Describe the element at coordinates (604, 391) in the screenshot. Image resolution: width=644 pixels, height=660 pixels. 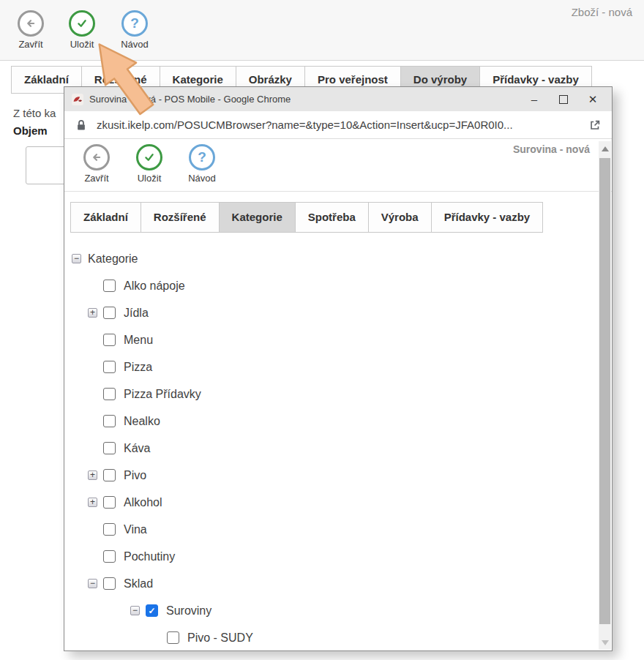
I see `scrollbar-thumb` at that location.